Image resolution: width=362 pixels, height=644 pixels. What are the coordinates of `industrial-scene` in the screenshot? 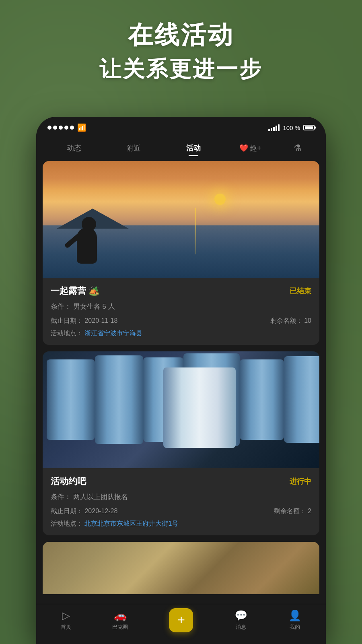 It's located at (181, 410).